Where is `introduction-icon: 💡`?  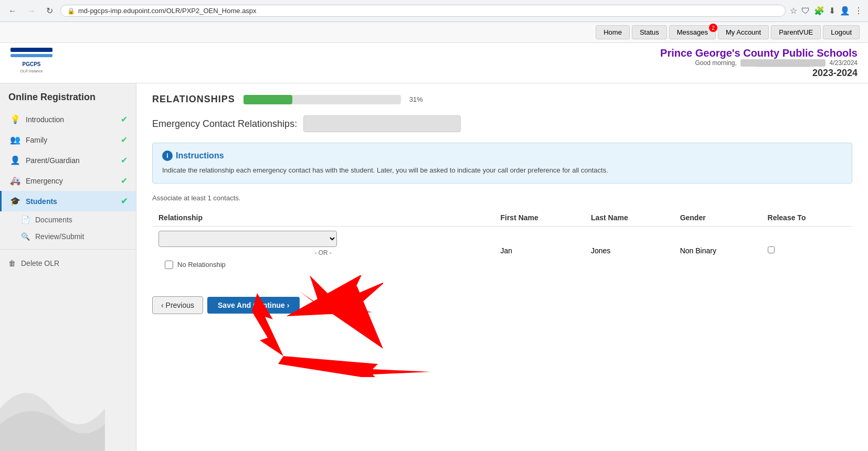 introduction-icon: 💡 is located at coordinates (15, 120).